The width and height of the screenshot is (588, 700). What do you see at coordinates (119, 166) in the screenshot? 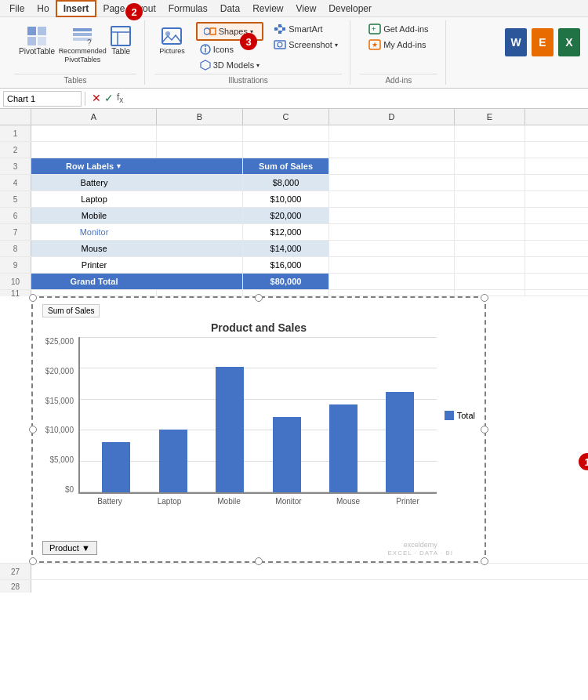
I see `row-labels-dropdown: ▼` at bounding box center [119, 166].